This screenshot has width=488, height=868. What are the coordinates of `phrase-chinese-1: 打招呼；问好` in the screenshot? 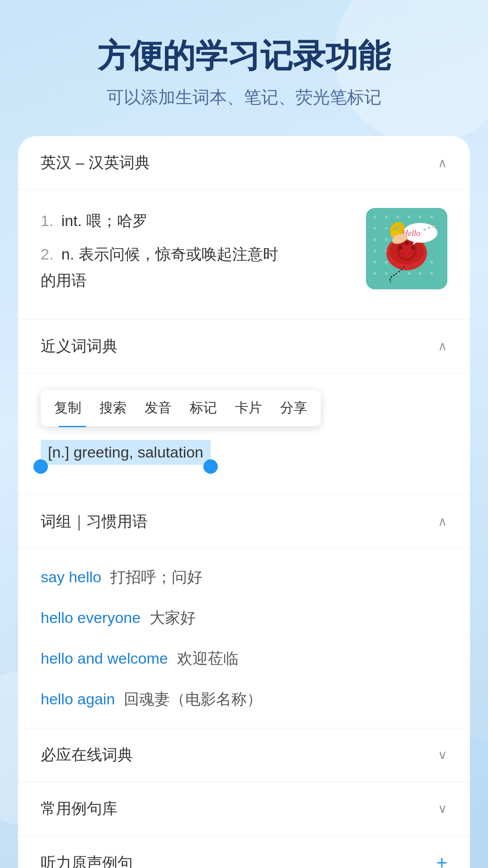 It's located at (156, 577).